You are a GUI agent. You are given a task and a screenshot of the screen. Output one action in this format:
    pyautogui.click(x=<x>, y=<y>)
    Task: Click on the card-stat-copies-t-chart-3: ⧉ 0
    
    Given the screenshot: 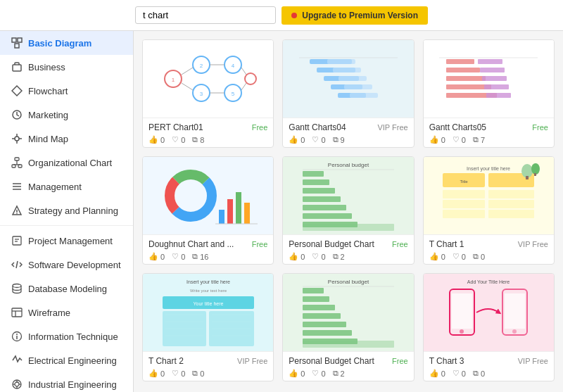 What is the action you would take?
    pyautogui.click(x=479, y=373)
    